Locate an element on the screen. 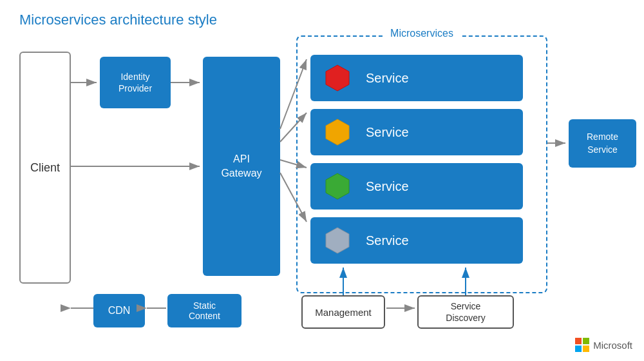 The height and width of the screenshot is (361, 644). client-label: Client is located at coordinates (45, 168).